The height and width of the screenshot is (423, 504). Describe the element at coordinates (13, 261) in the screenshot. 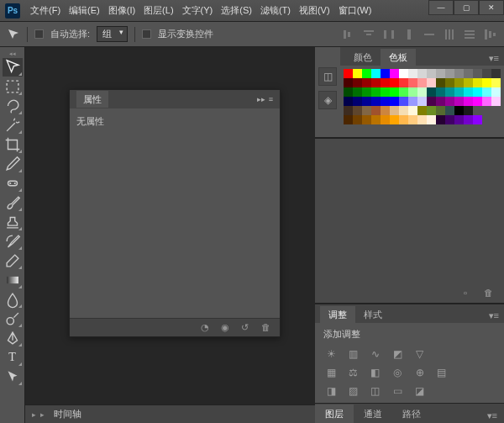

I see `eraser-tool` at that location.